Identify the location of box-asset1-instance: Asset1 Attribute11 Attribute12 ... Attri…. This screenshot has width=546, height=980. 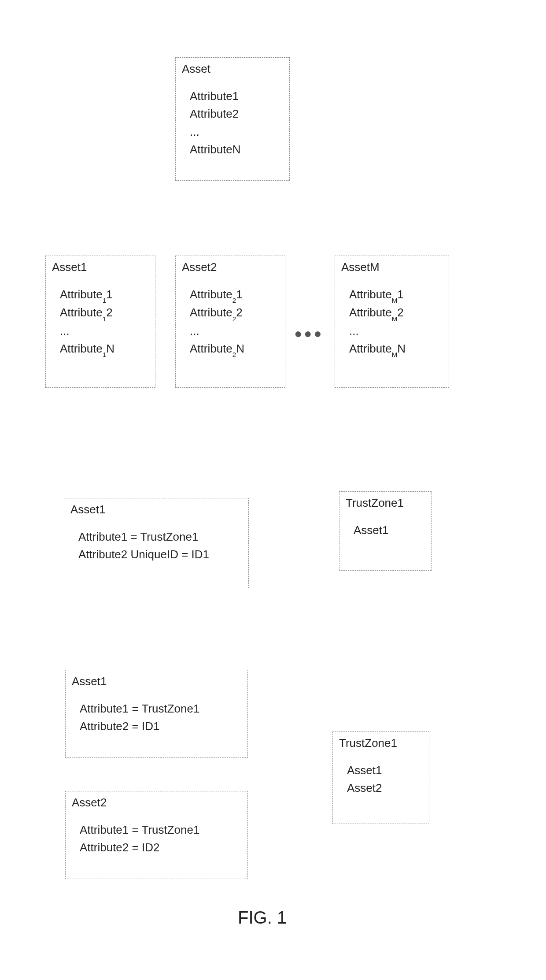
(100, 322).